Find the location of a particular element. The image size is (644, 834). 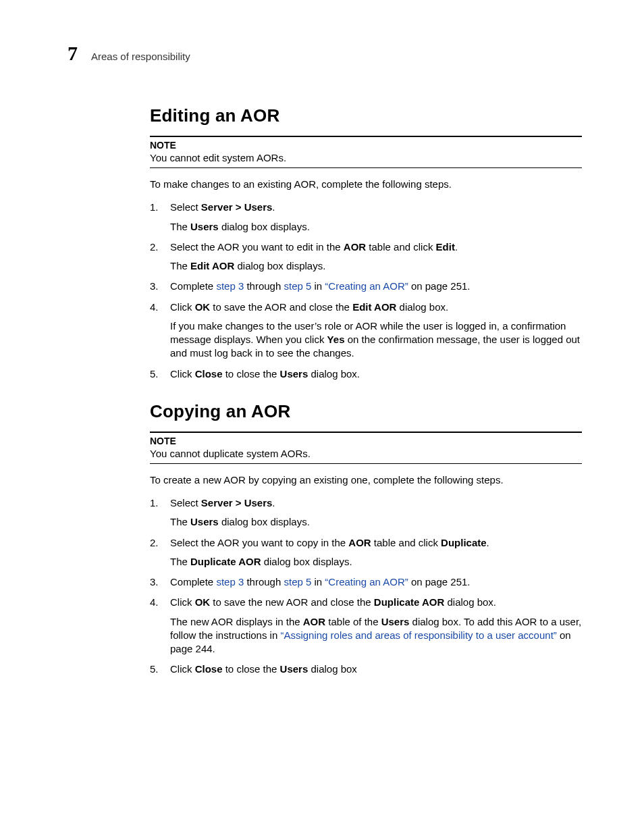

bold: Edit is located at coordinates (446, 247).